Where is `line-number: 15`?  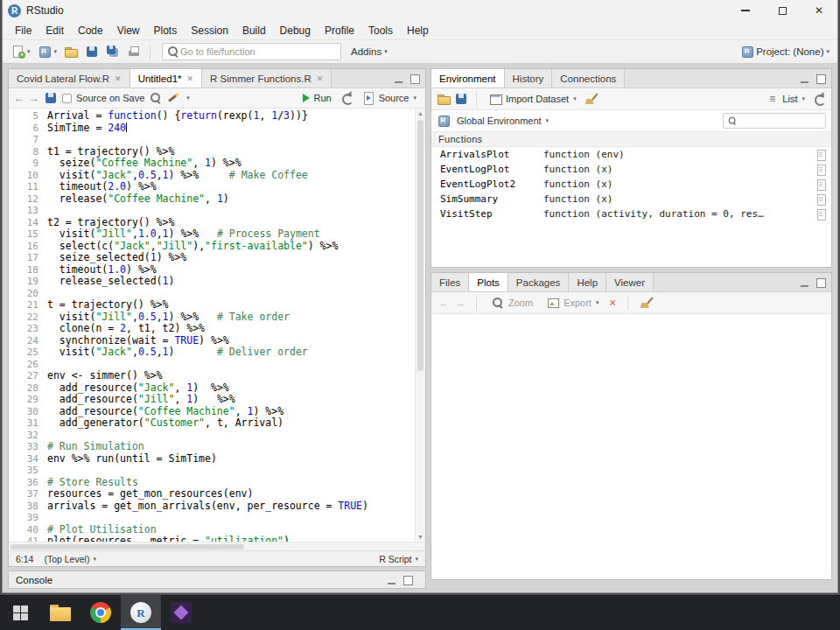 line-number: 15 is located at coordinates (28, 234).